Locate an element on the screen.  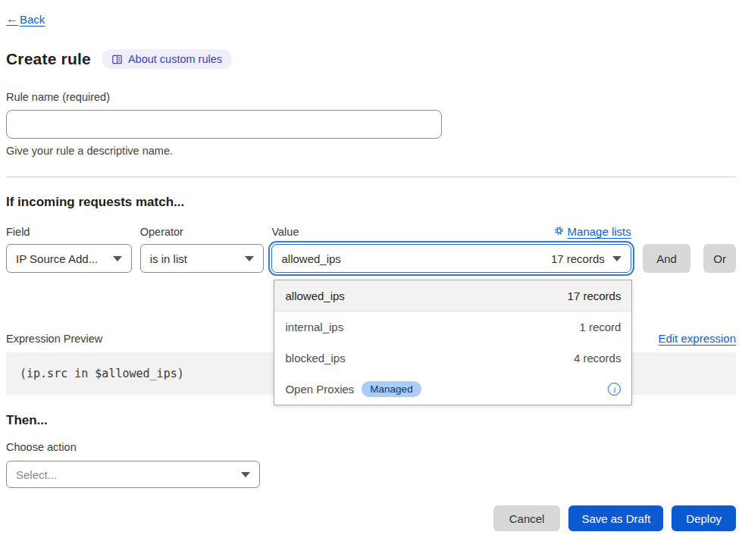
list-item-name: blocked_ips is located at coordinates (315, 358).